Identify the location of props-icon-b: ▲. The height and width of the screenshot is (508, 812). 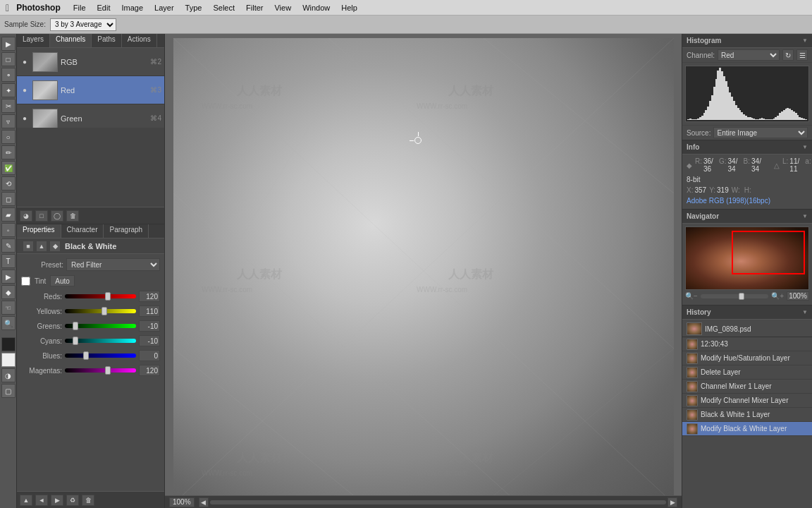
(42, 246).